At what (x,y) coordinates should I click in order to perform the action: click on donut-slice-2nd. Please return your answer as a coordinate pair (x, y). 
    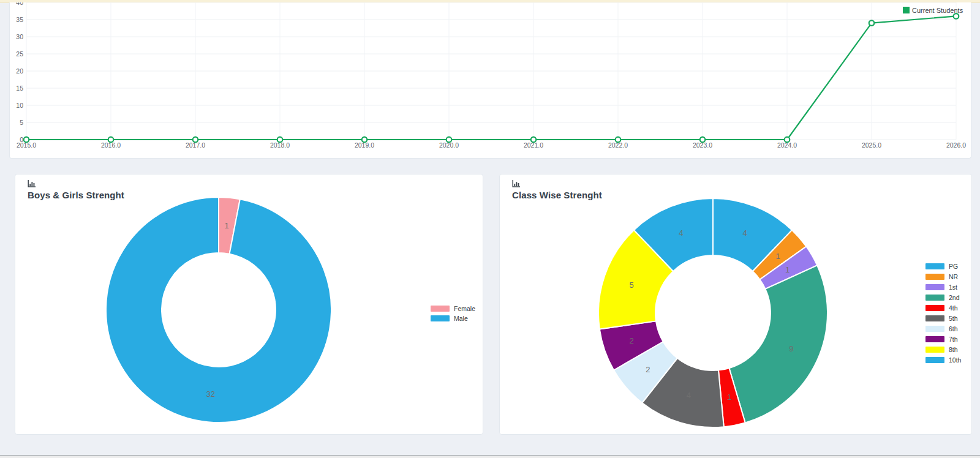
    Looking at the image, I should click on (778, 344).